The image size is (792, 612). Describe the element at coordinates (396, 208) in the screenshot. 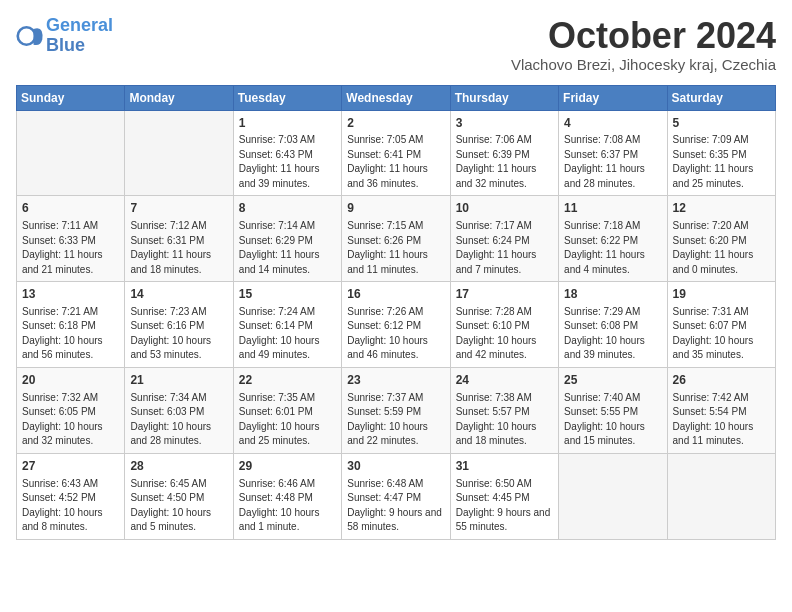

I see `day-number: 9` at that location.